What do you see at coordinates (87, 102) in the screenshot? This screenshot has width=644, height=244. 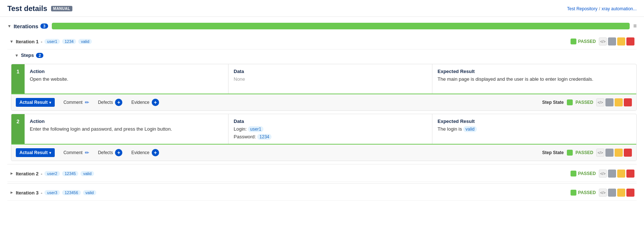 I see `step-1-comment-edit-icon: ✏` at bounding box center [87, 102].